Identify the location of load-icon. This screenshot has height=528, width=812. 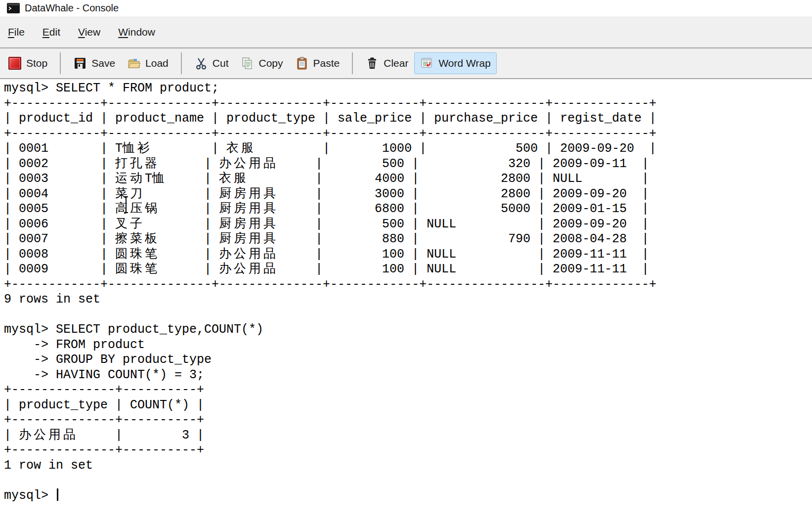
(134, 63).